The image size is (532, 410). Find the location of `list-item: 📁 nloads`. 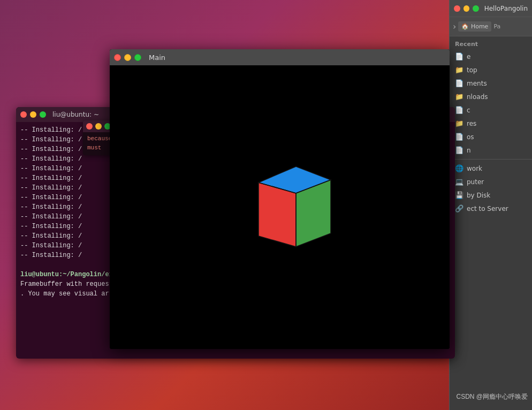

list-item: 📁 nloads is located at coordinates (491, 96).